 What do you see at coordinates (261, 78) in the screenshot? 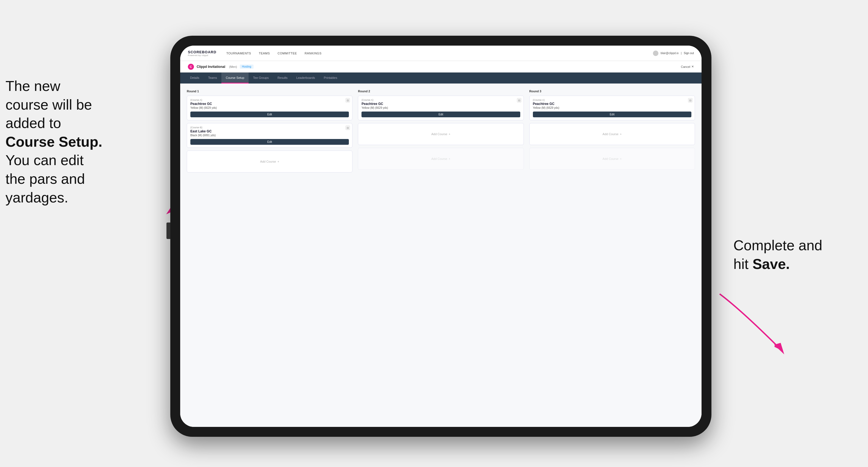
I see `tab-tee-groups: Tee Groups` at bounding box center [261, 78].